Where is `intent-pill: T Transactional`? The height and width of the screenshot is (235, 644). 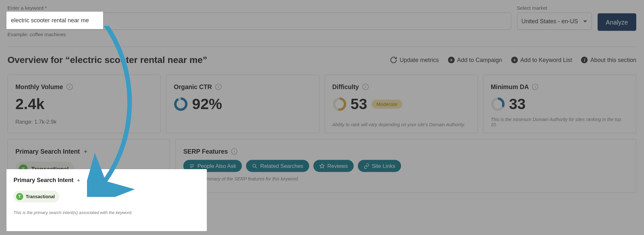 intent-pill: T Transactional is located at coordinates (36, 197).